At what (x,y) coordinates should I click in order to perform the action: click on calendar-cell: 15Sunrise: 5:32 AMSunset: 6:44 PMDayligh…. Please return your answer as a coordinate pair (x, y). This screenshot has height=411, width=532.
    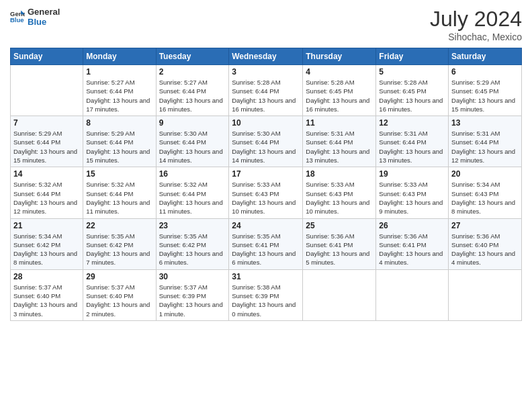
    Looking at the image, I should click on (120, 193).